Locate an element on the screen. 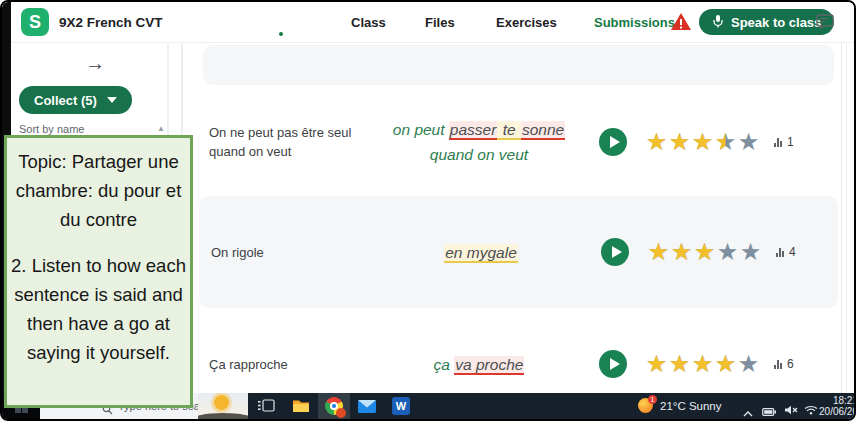 The image size is (856, 421). attempt-segment-error: sonne is located at coordinates (543, 130).